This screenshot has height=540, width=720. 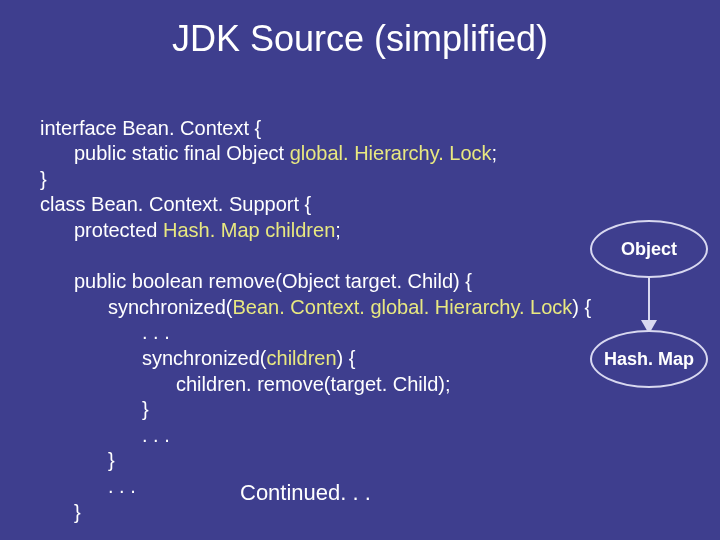 I want to click on highlight: global. Hierarchy. Lock, so click(x=391, y=153).